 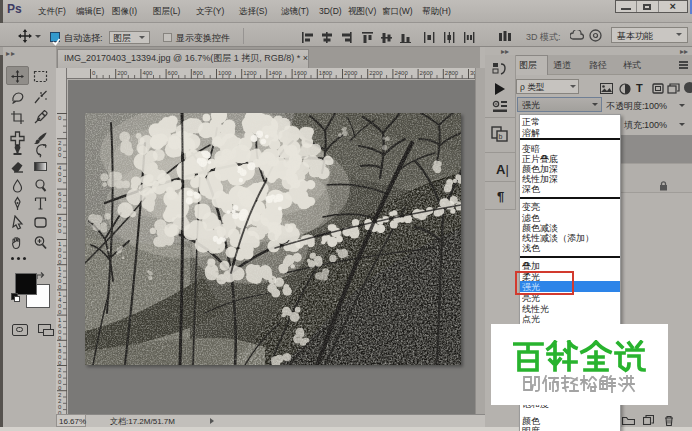 I want to click on svg-text: 1800, so click(x=326, y=73).